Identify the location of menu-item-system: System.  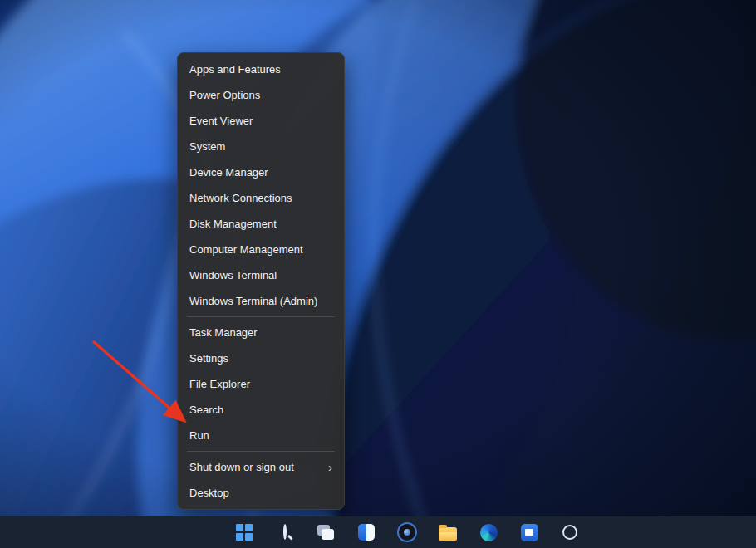
(261, 146).